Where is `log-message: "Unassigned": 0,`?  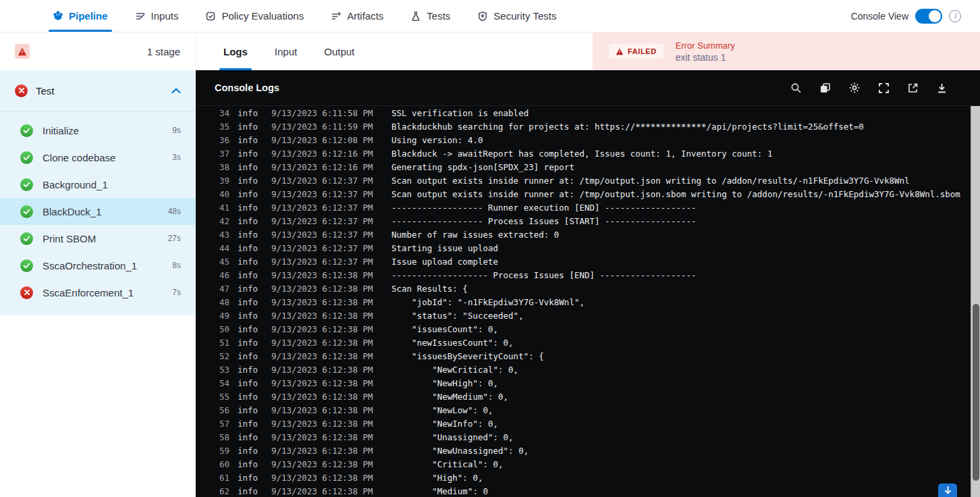
log-message: "Unassigned": 0, is located at coordinates (452, 438).